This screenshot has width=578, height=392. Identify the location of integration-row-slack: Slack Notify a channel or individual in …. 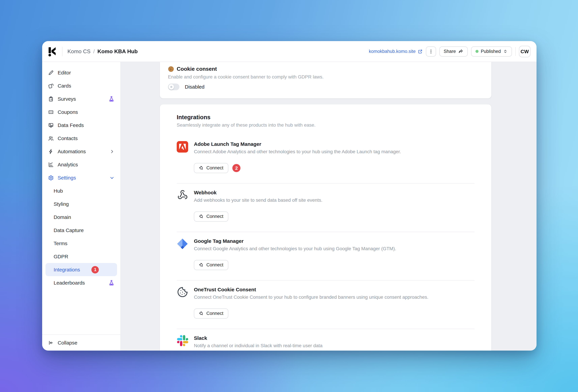
(326, 339).